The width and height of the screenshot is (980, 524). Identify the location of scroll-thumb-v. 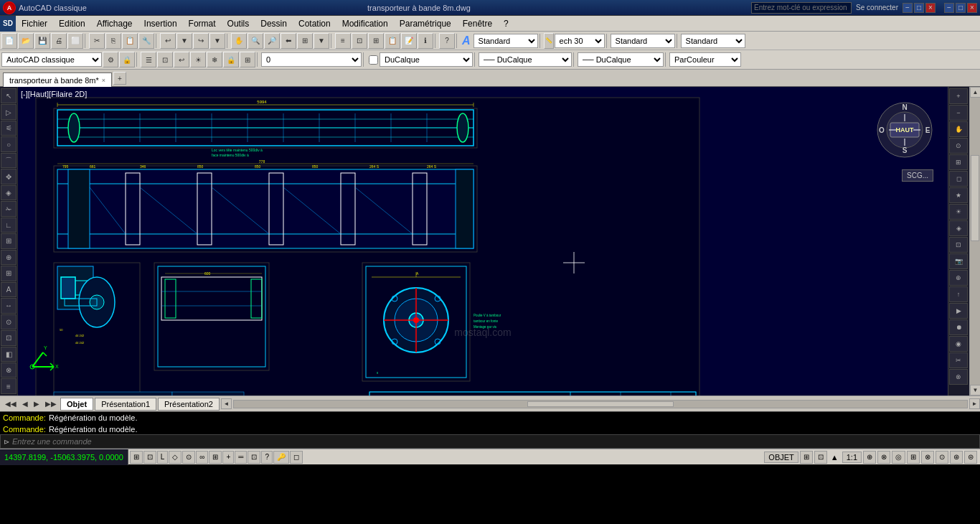
(975, 198).